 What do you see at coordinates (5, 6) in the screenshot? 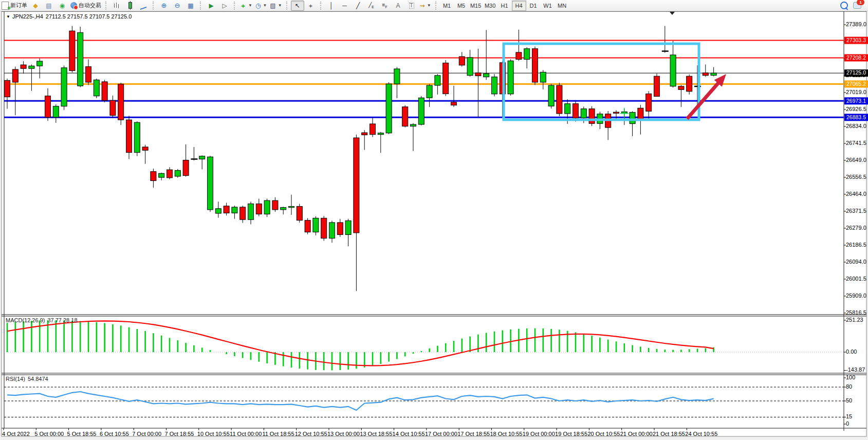
I see `new-order-icon` at bounding box center [5, 6].